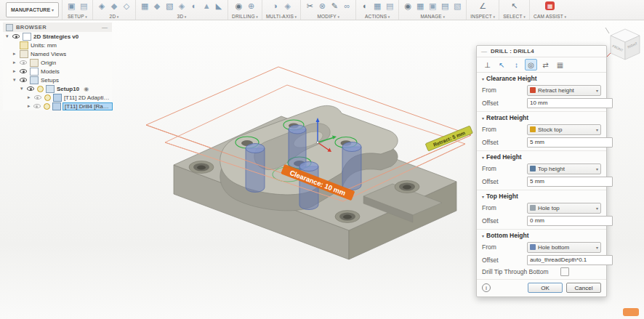  Describe the element at coordinates (219, 6) in the screenshot. I see `steep-shallow-icon` at that location.